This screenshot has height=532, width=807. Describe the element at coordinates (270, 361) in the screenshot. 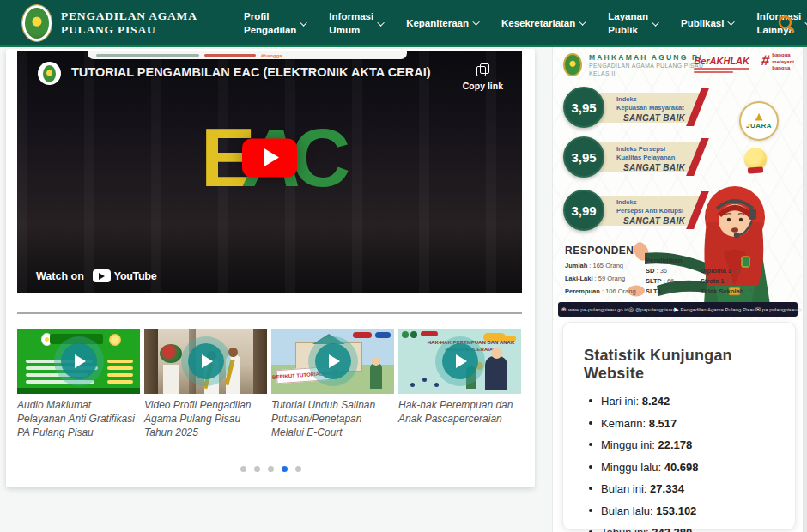

I see `video-thumbnail-row: BERIKUT TUTORIALNYA ? HAK-HAK PEREMPUAN …` at that location.